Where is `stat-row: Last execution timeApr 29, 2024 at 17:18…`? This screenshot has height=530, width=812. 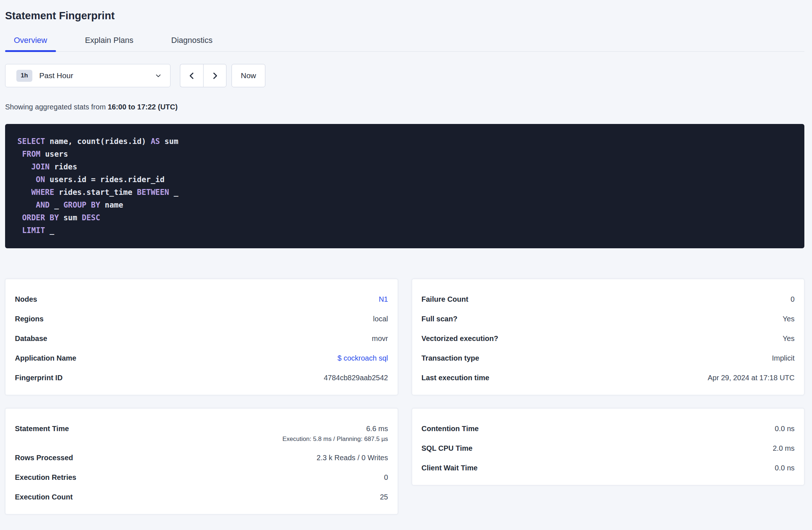
stat-row: Last execution timeApr 29, 2024 at 17:18… is located at coordinates (608, 378).